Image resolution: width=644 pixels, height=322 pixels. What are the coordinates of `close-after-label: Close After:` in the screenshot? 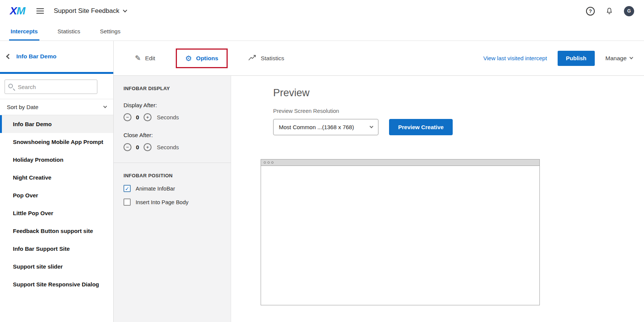 It's located at (172, 135).